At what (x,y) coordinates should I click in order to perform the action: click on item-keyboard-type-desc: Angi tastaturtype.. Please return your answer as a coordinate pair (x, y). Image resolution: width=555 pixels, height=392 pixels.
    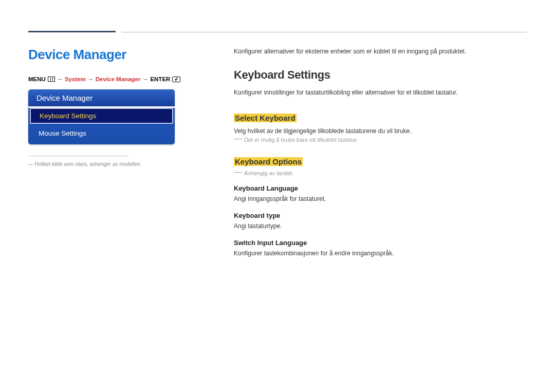
    Looking at the image, I should click on (380, 226).